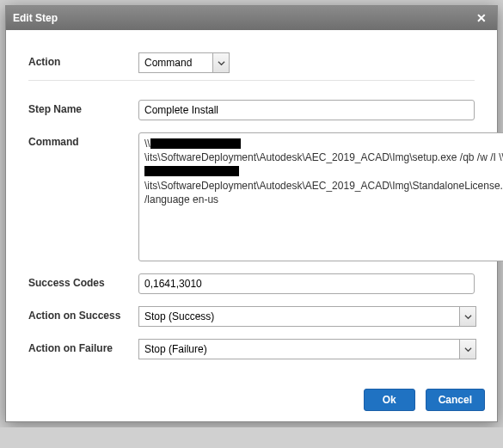 Image resolution: width=503 pixels, height=448 pixels. I want to click on row-action: Action Command, so click(251, 63).